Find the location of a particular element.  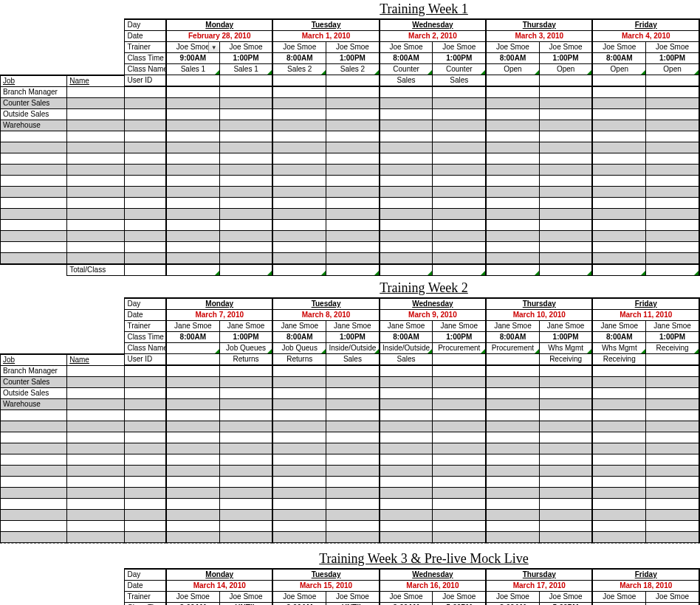

classname-cell-2: Returns is located at coordinates (299, 360).